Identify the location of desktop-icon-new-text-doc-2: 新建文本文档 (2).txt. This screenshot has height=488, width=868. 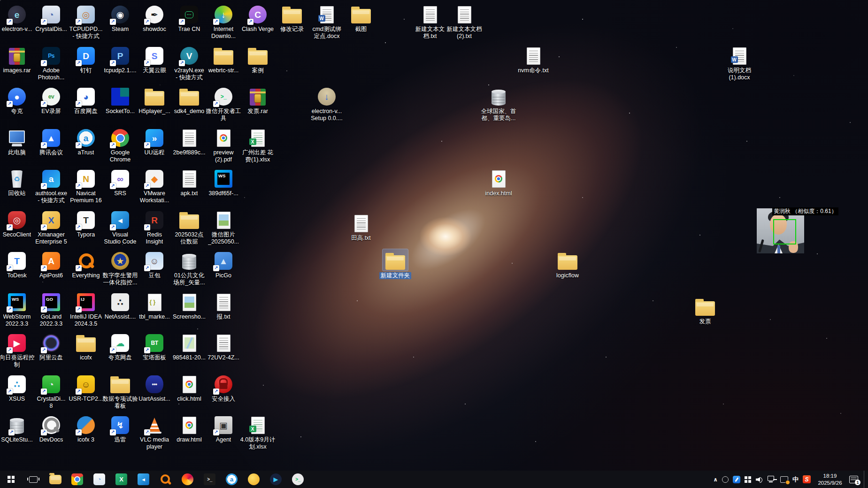
(464, 22).